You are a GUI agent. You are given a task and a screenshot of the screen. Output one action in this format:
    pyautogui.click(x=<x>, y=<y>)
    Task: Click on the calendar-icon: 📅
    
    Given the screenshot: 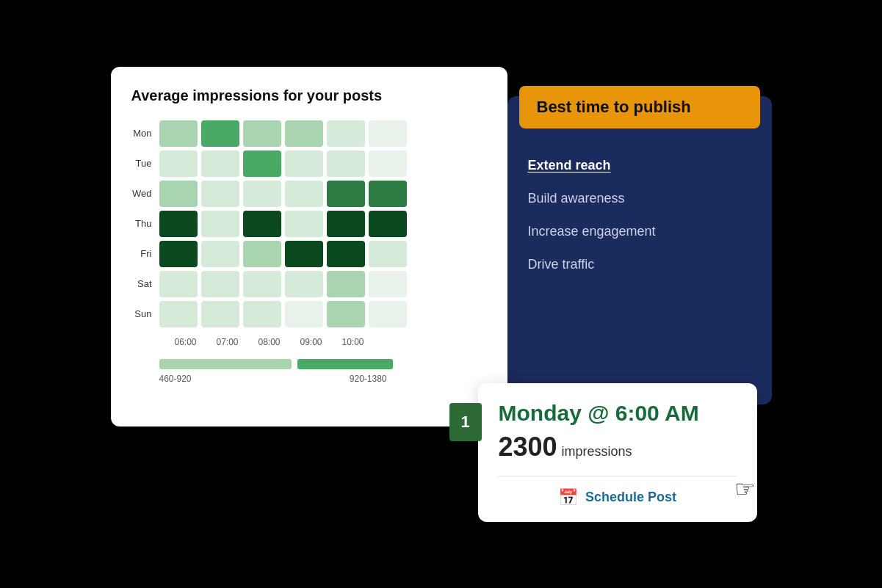 What is the action you would take?
    pyautogui.click(x=568, y=498)
    